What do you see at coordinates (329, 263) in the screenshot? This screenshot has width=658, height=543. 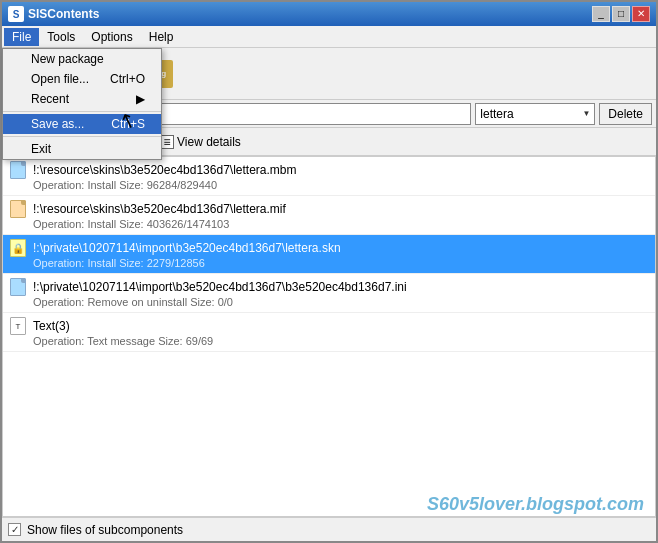 I see `file-details: Operation: Install Size: 2279/12856` at bounding box center [329, 263].